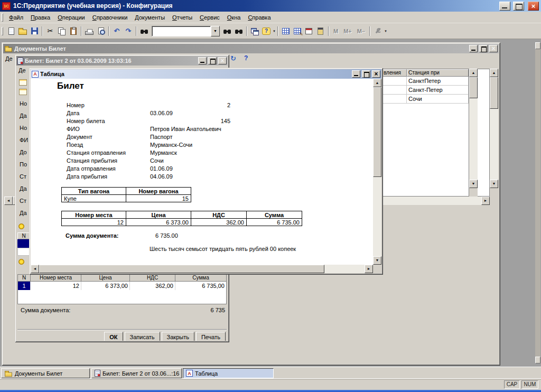  What do you see at coordinates (538, 203) in the screenshot?
I see `mdi-scrollbar` at bounding box center [538, 203].